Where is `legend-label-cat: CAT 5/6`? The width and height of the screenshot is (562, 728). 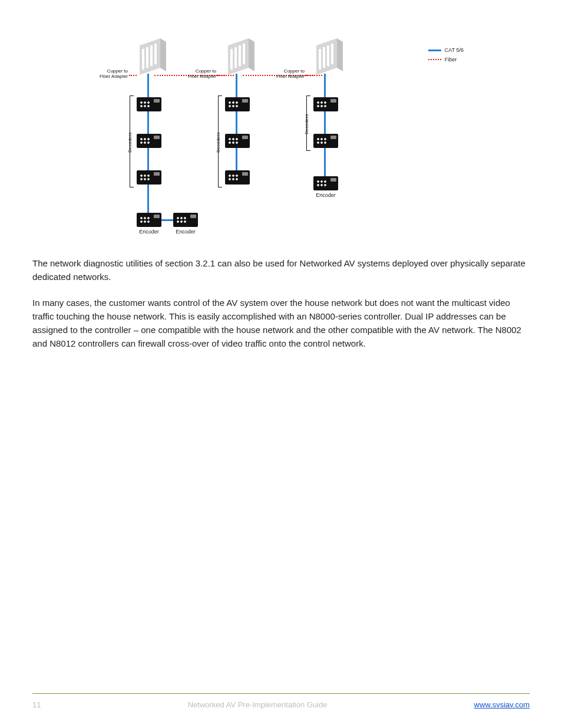 legend-label-cat: CAT 5/6 is located at coordinates (454, 50).